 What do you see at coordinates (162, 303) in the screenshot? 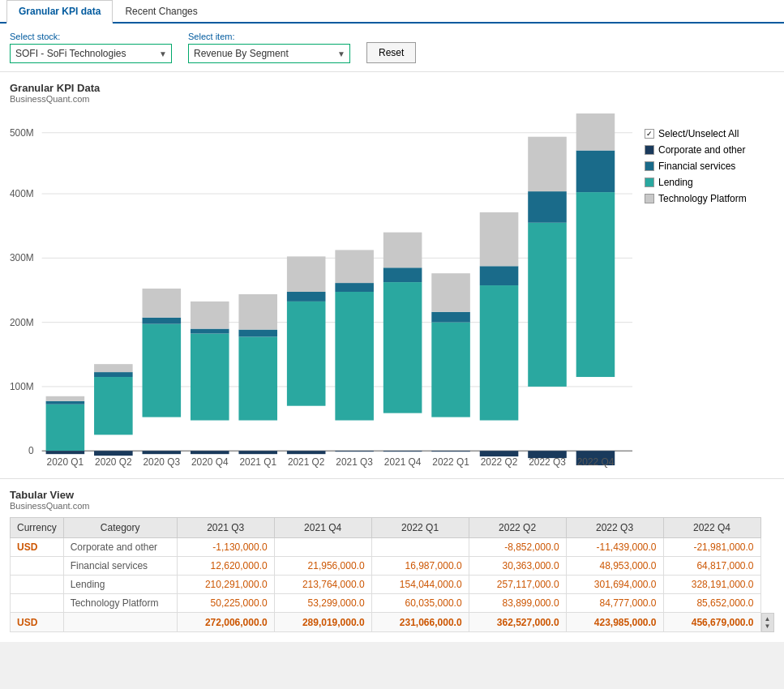
I see `bar-2020q3-tech` at bounding box center [162, 303].